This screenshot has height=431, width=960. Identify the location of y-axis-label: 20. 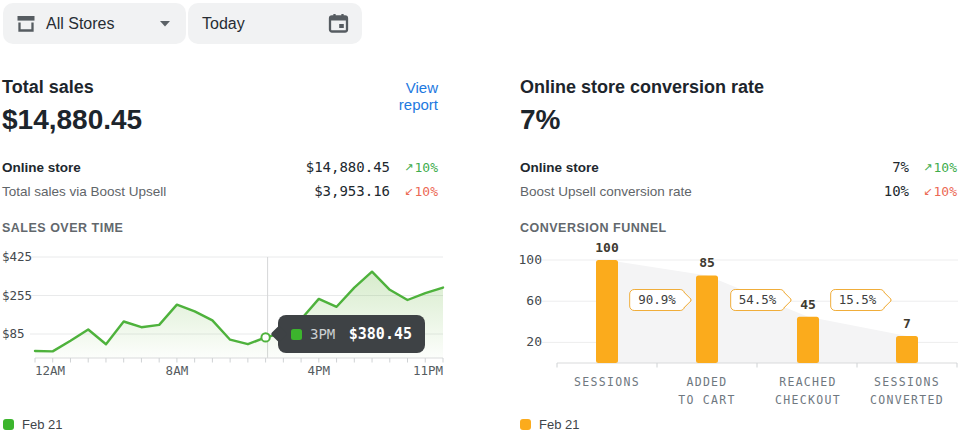
(521, 342).